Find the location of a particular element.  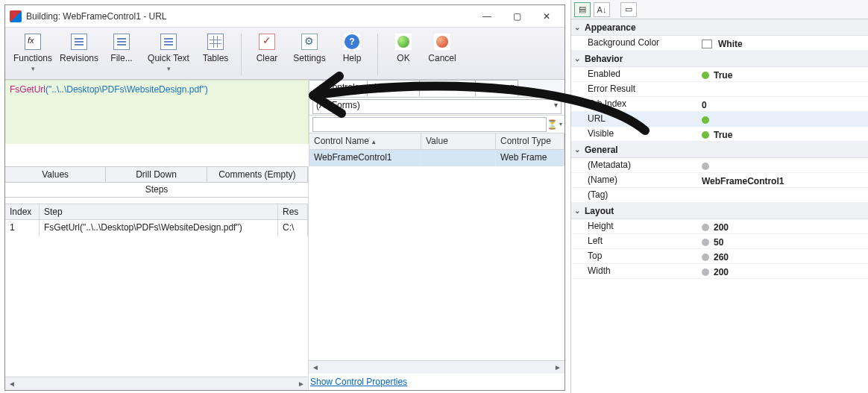

right-hscroll: ◄► is located at coordinates (437, 367).